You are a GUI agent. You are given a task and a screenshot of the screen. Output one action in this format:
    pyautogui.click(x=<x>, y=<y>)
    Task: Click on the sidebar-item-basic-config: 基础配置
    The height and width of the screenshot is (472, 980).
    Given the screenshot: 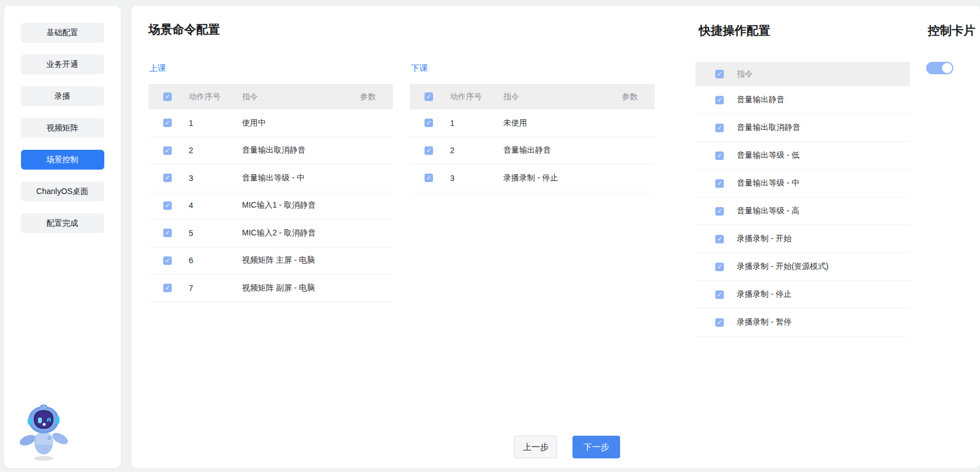 What is the action you would take?
    pyautogui.click(x=62, y=33)
    